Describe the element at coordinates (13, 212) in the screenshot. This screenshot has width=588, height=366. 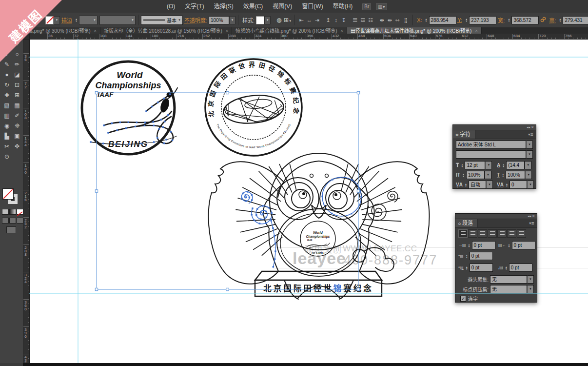
I see `gradient-button` at that location.